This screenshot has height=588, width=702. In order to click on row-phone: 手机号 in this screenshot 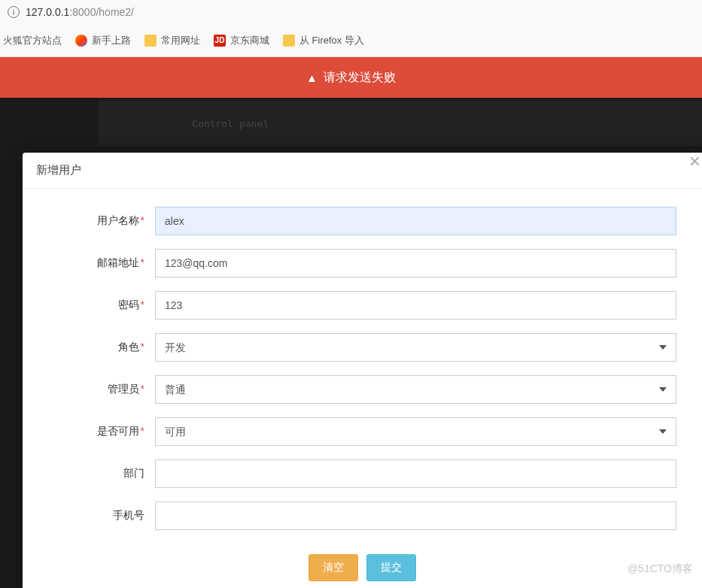, I will do `click(363, 516)`.